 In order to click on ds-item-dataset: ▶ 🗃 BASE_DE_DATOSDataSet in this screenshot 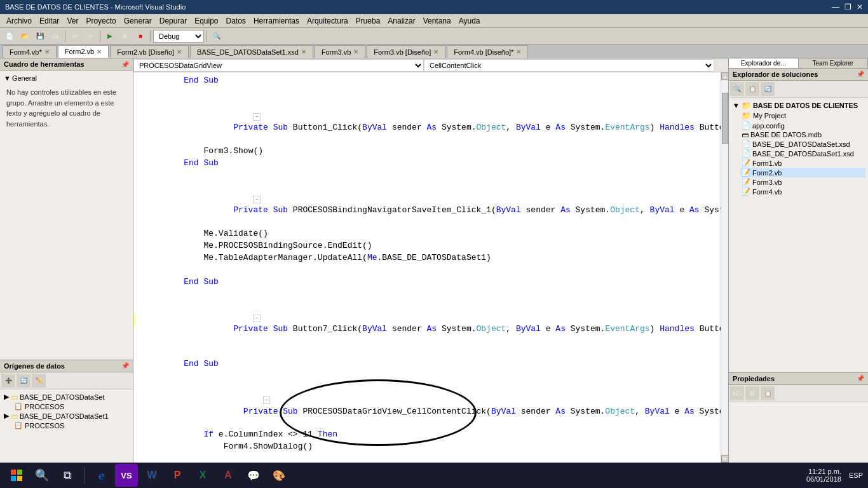, I will do `click(66, 396)`.